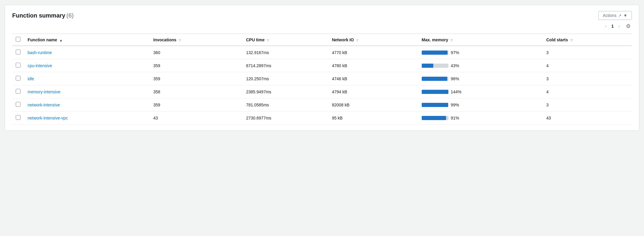  Describe the element at coordinates (87, 52) in the screenshot. I see `cell-function-name: bash-runtime` at that location.